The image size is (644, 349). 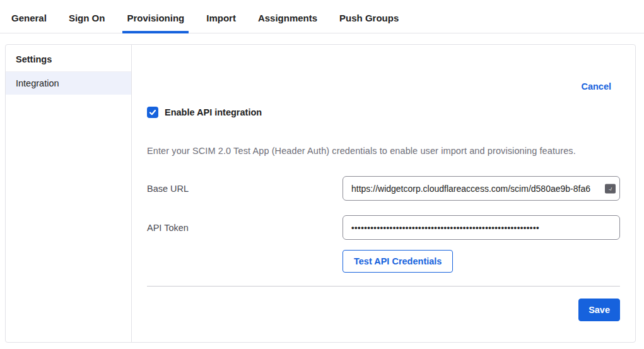 What do you see at coordinates (153, 112) in the screenshot?
I see `enable-api-checkbox` at bounding box center [153, 112].